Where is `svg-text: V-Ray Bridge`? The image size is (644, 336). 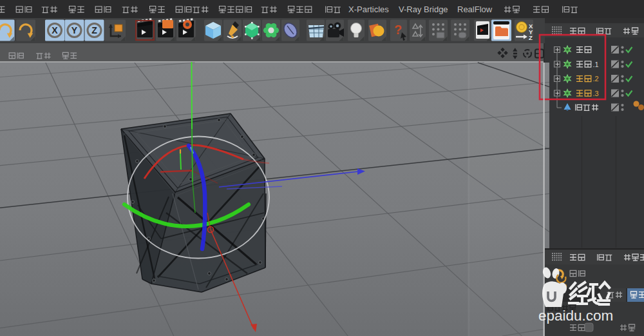
svg-text: V-Ray Bridge is located at coordinates (424, 9).